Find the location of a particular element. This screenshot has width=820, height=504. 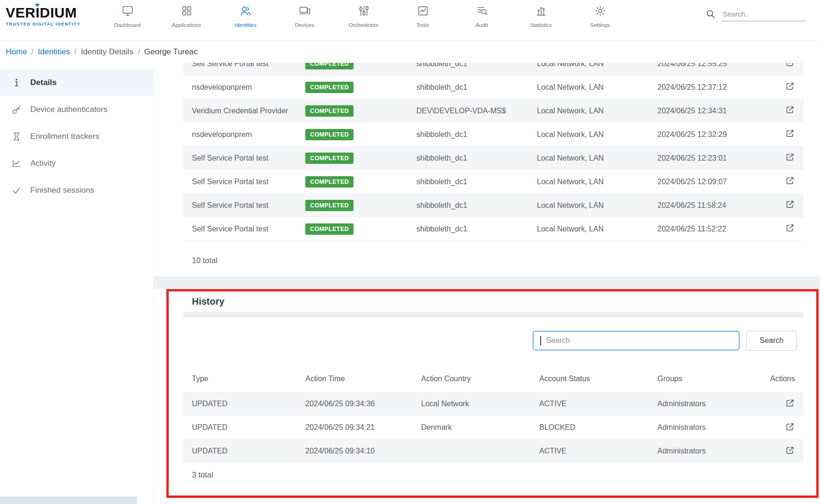

nav-label: Tools is located at coordinates (423, 25).